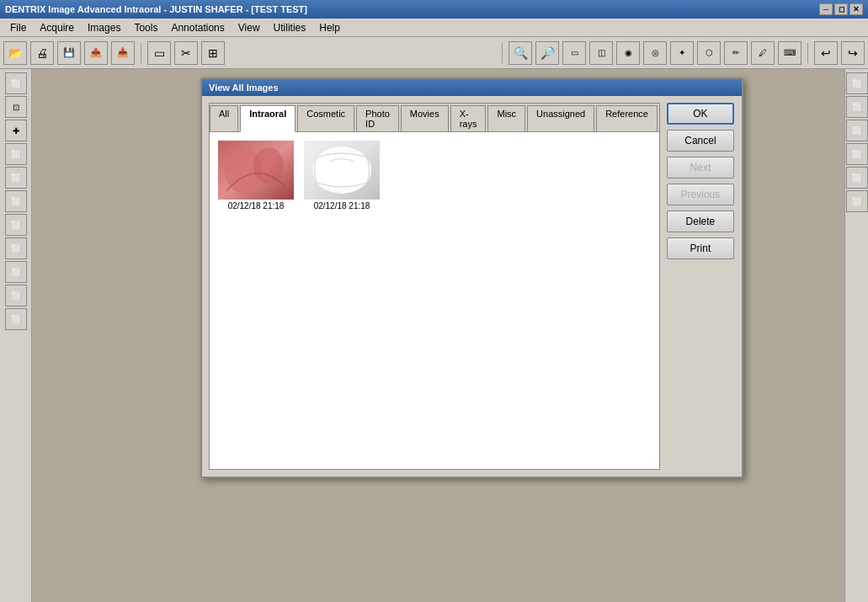  Describe the element at coordinates (16, 201) in the screenshot. I see `sidebar-btn-6: ⬜` at that location.